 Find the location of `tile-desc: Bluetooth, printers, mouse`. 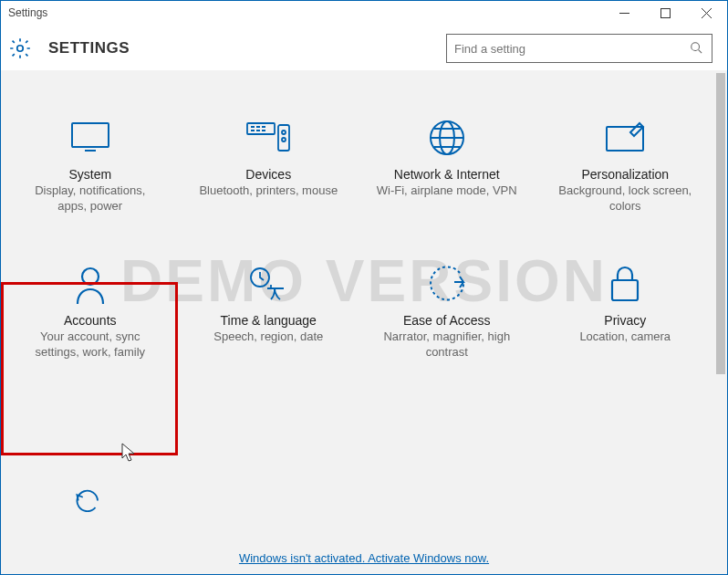

tile-desc: Bluetooth, printers, mouse is located at coordinates (268, 192).